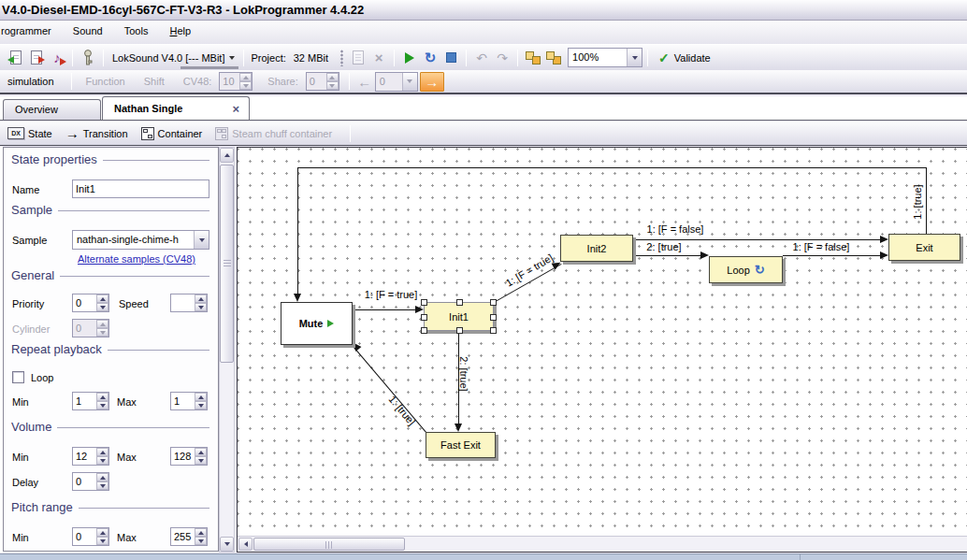  I want to click on play-button, so click(410, 58).